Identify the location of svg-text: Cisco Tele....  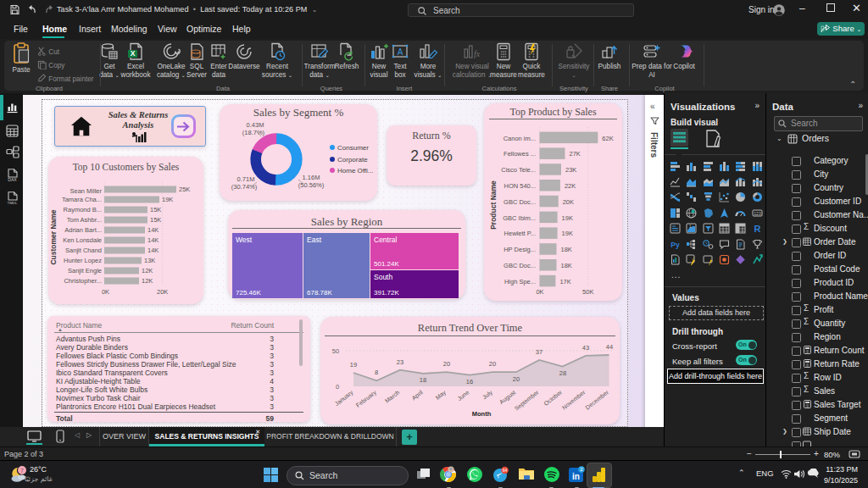
(519, 169).